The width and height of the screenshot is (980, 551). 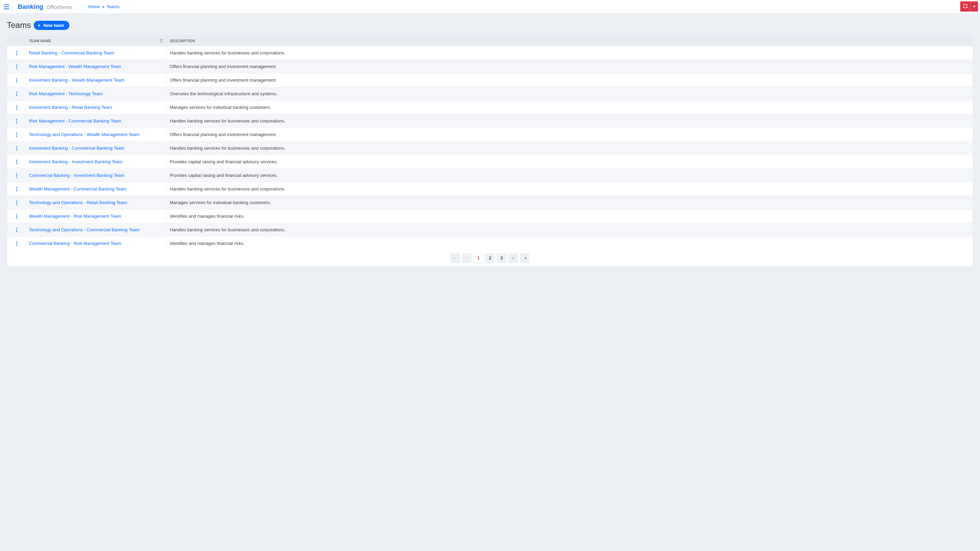 What do you see at coordinates (570, 135) in the screenshot?
I see `team-description-cell: Offers financial planning and investment…` at bounding box center [570, 135].